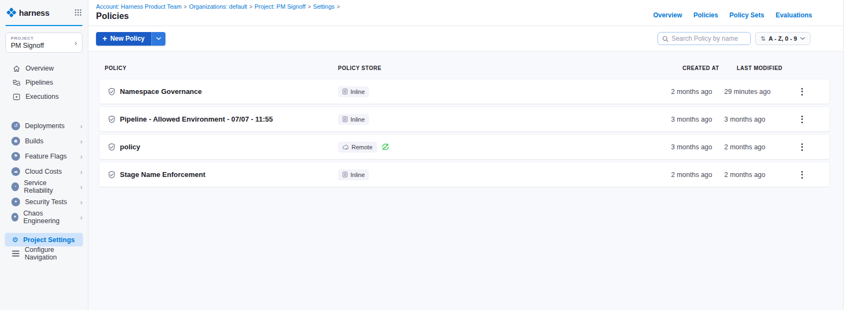 This screenshot has height=310, width=868. Describe the element at coordinates (783, 39) in the screenshot. I see `sort-dropdown: ⇅ A - Z, 0 - 9` at that location.